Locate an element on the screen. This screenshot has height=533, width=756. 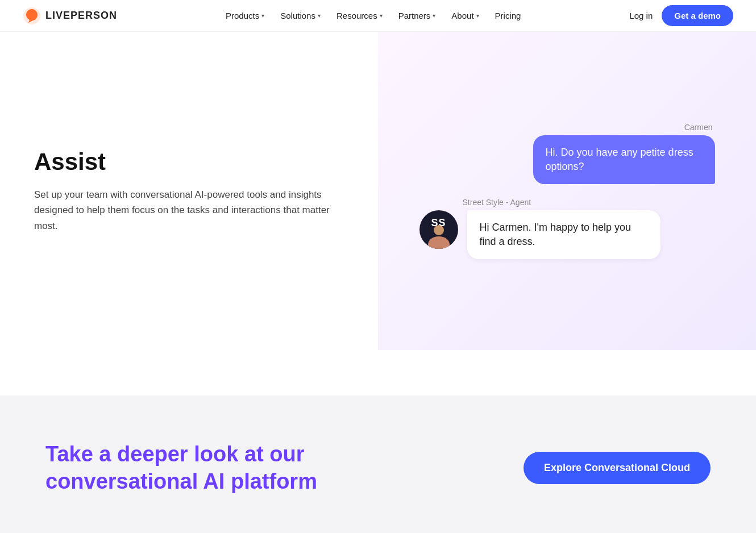
nav-item-solutions: Solutions ▾ is located at coordinates (300, 16).